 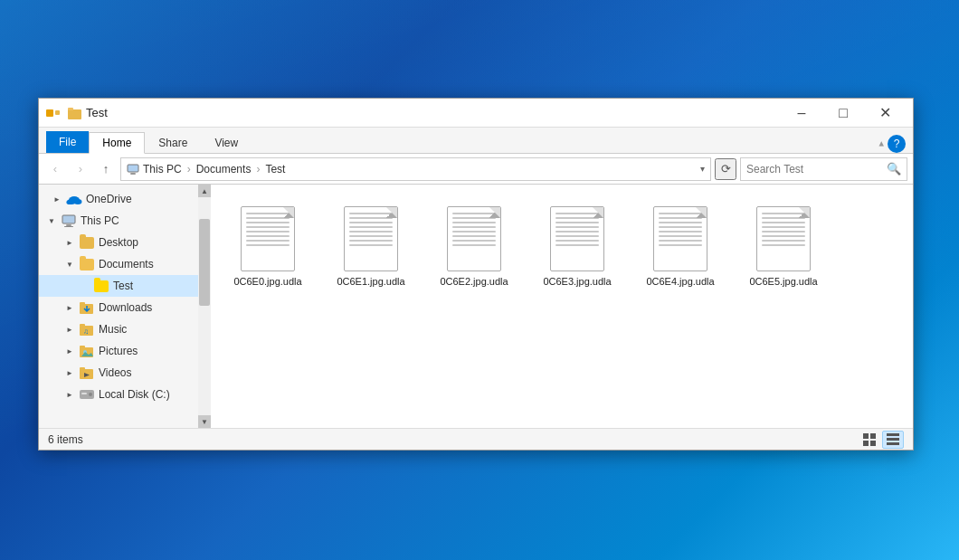 What do you see at coordinates (125, 264) in the screenshot?
I see `sidebar-item-documents: ▼ Documents` at bounding box center [125, 264].